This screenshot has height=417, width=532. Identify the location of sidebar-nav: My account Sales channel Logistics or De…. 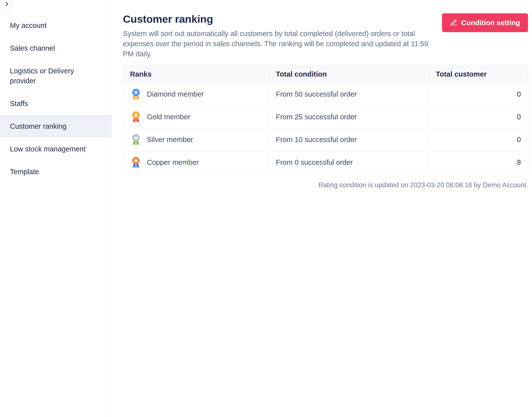
(56, 91).